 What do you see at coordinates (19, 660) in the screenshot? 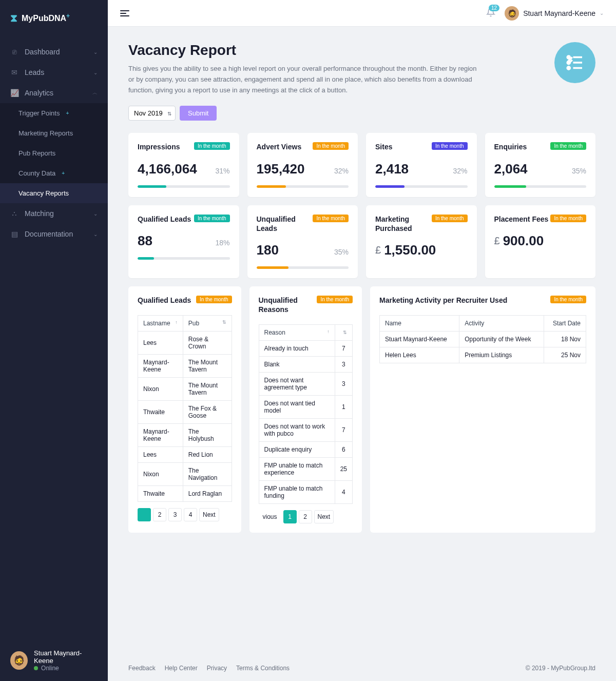
I see `avatar: 🧔` at bounding box center [19, 660].